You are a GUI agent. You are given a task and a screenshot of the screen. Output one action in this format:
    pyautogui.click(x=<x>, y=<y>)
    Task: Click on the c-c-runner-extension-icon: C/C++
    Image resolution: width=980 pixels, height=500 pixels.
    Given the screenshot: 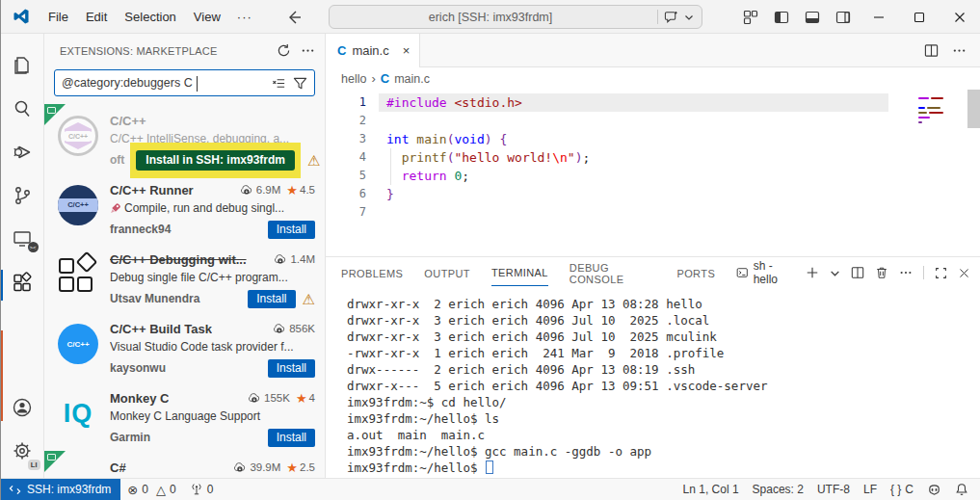 What is the action you would take?
    pyautogui.click(x=78, y=205)
    